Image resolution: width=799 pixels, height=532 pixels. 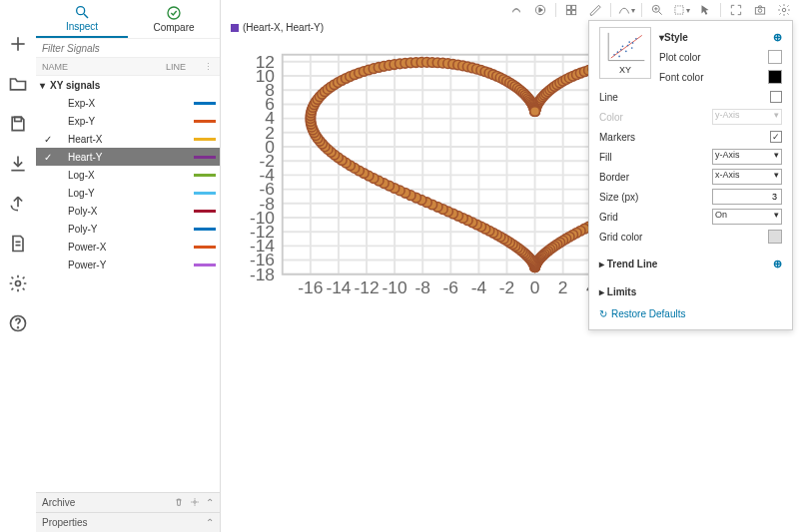 I want to click on tab-compare-label: Compare, so click(x=174, y=28).